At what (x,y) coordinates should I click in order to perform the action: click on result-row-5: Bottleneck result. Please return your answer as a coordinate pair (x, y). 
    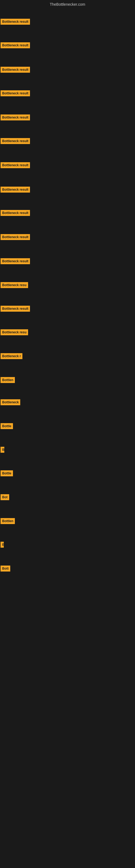
    Looking at the image, I should click on (15, 118).